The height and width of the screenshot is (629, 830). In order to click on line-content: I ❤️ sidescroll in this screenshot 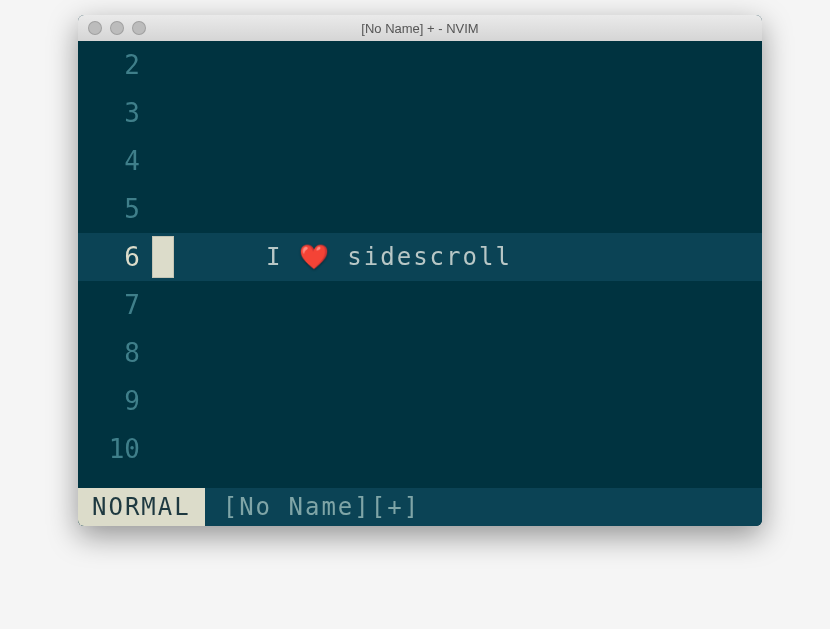, I will do `click(468, 257)`.